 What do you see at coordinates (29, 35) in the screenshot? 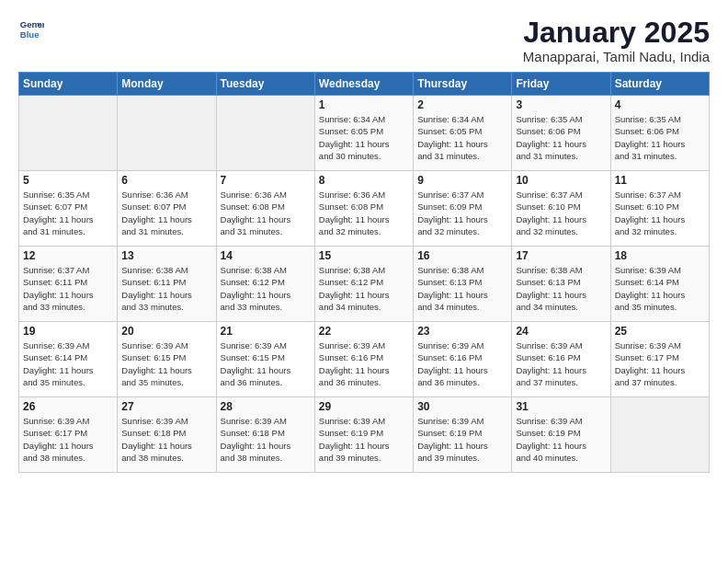
I see `svg-text: Blue` at bounding box center [29, 35].